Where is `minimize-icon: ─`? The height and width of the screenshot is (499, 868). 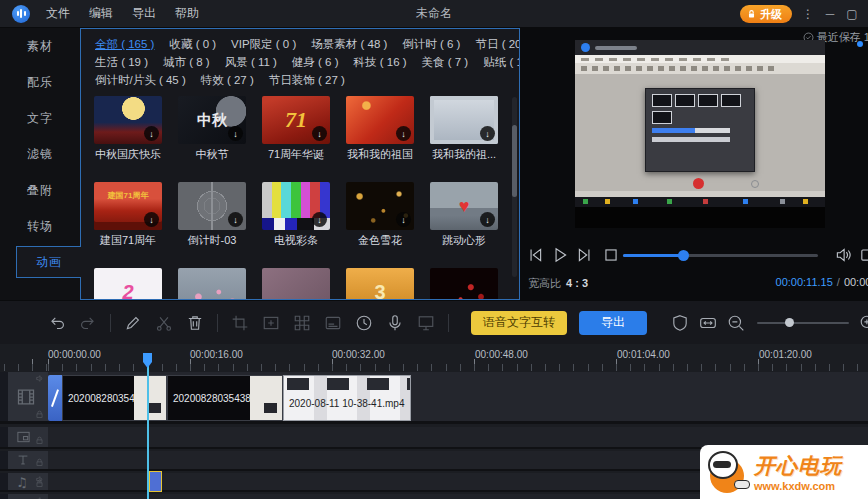 minimize-icon: ─ is located at coordinates (830, 14).